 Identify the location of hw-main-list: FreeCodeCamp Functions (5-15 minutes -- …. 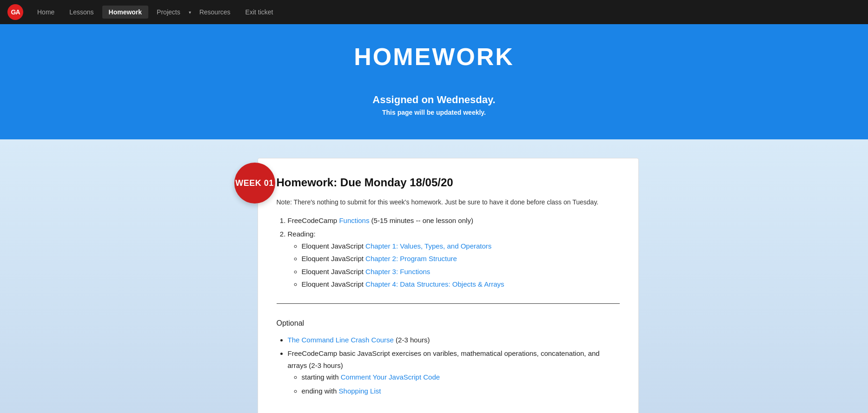
(448, 253).